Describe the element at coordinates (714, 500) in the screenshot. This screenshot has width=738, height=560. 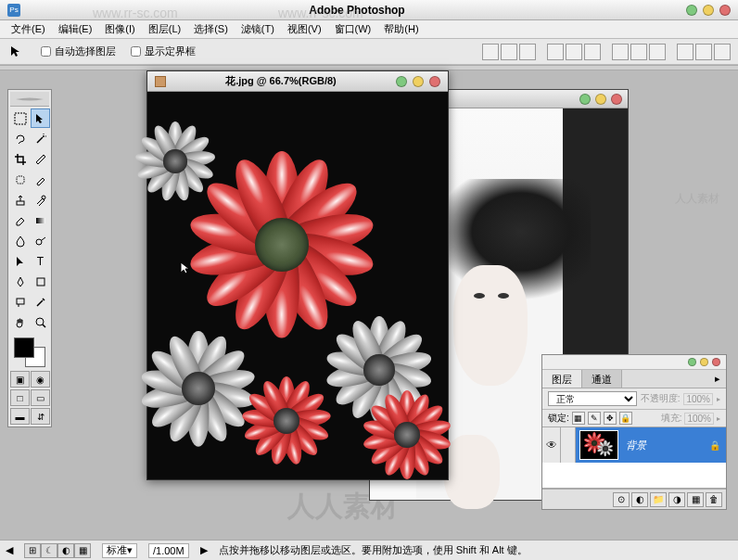
I see `delete-layer-icon: 🗑` at that location.